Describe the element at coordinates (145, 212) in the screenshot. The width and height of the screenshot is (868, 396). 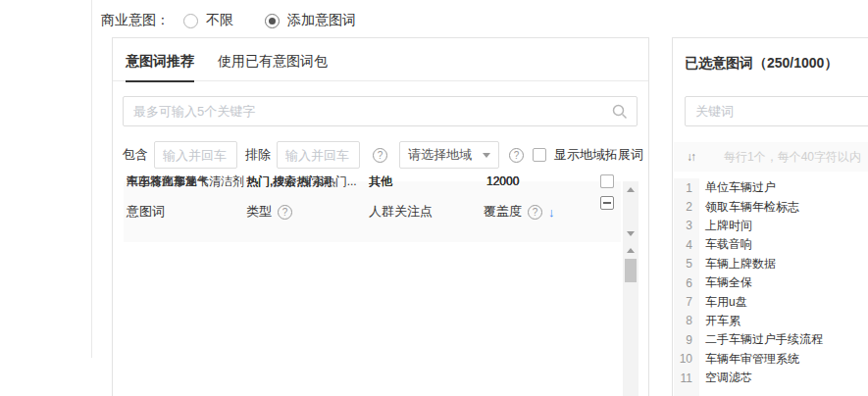
I see `column-header-intent-word: 意图词` at that location.